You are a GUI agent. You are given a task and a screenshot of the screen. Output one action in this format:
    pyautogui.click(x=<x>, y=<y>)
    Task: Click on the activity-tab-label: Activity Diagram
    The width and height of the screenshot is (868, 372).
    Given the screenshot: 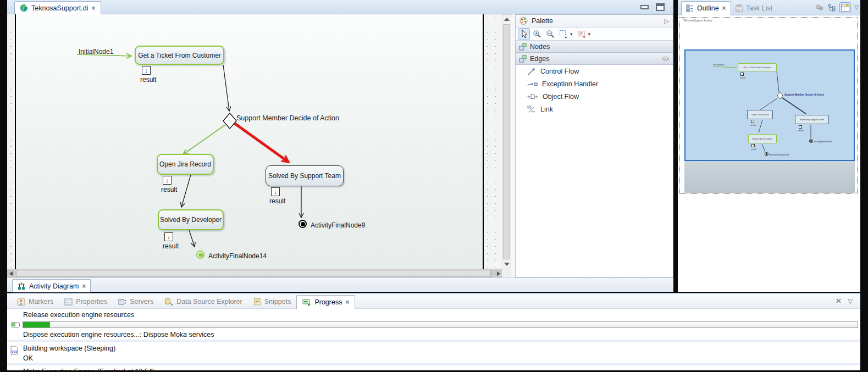 What is the action you would take?
    pyautogui.click(x=54, y=286)
    